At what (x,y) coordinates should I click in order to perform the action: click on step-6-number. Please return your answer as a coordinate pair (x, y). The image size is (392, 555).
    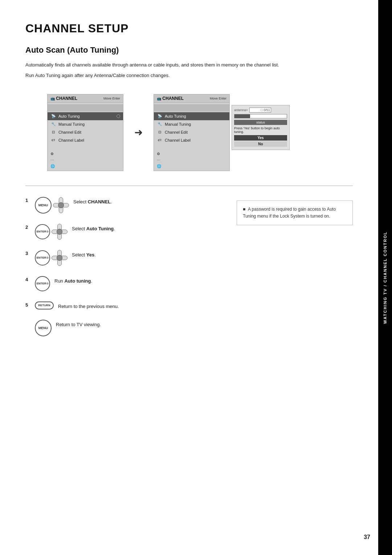
    Looking at the image, I should click on (28, 323).